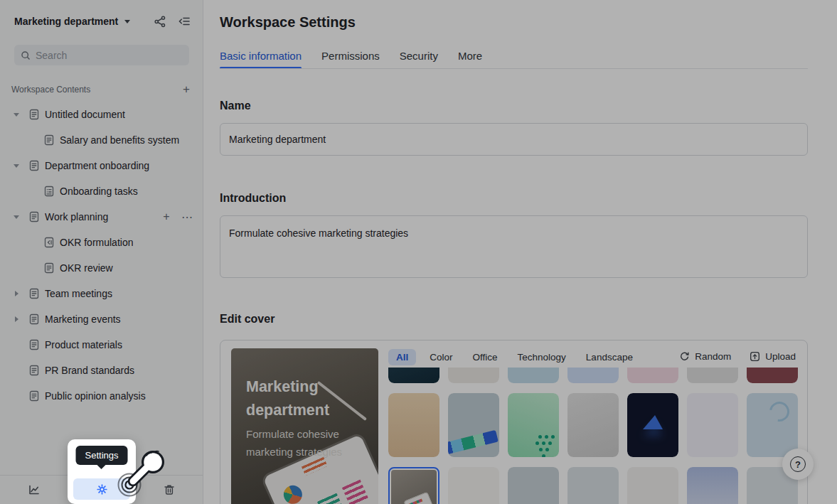 The image size is (837, 504). What do you see at coordinates (102, 489) in the screenshot?
I see `gear-icon` at bounding box center [102, 489].